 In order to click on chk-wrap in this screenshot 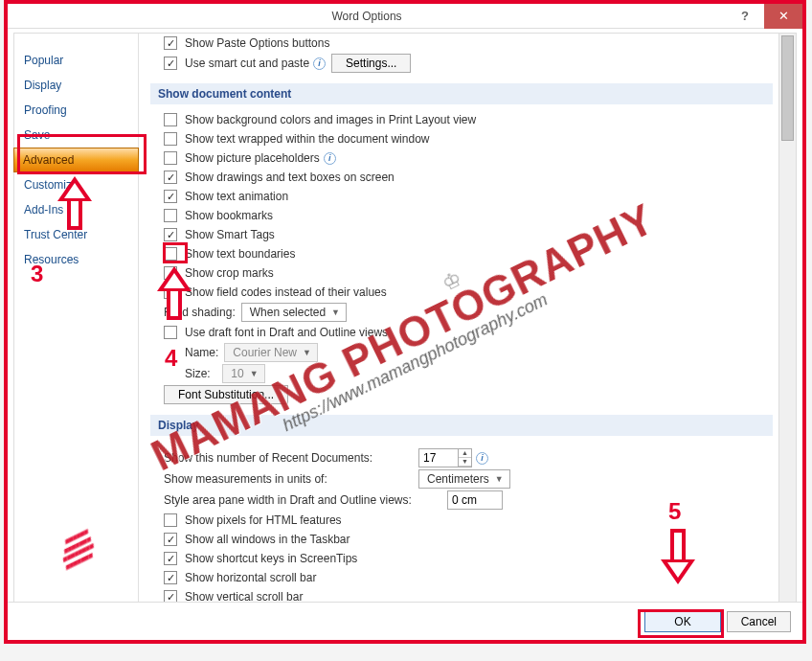, I will do `click(170, 139)`.